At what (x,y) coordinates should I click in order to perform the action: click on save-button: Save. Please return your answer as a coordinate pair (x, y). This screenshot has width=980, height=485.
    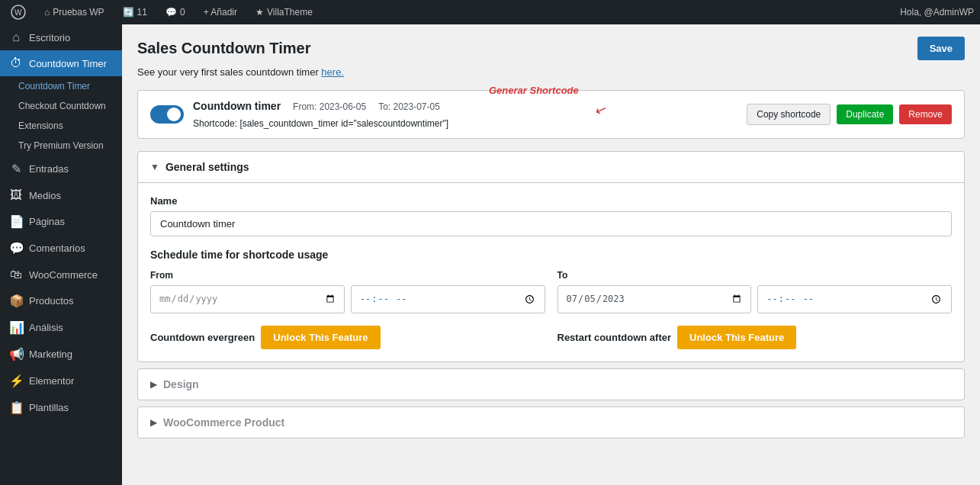
    Looking at the image, I should click on (941, 49).